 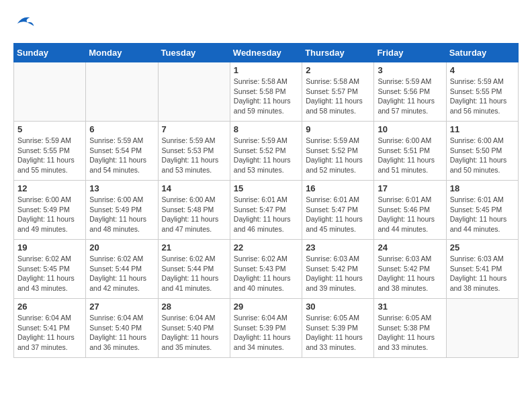 I want to click on week-row-3: 12Sunrise: 6:00 AMSunset: 5:49 PMDayligh…, so click(x=266, y=210).